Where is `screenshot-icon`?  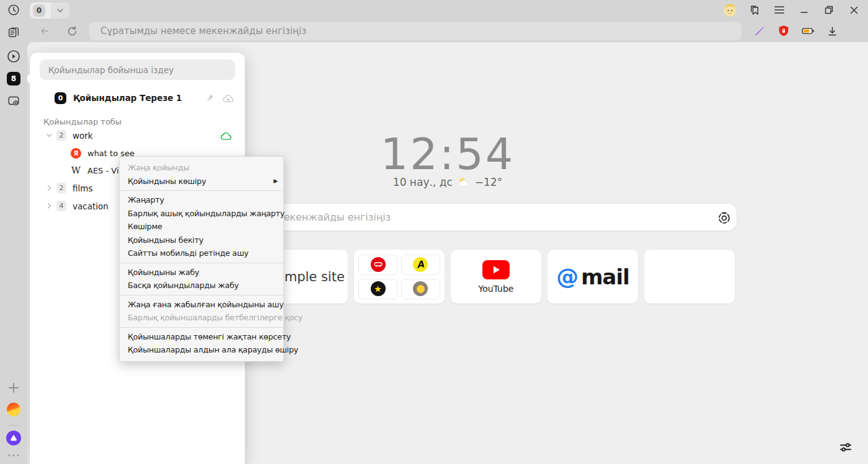
screenshot-icon is located at coordinates (14, 101).